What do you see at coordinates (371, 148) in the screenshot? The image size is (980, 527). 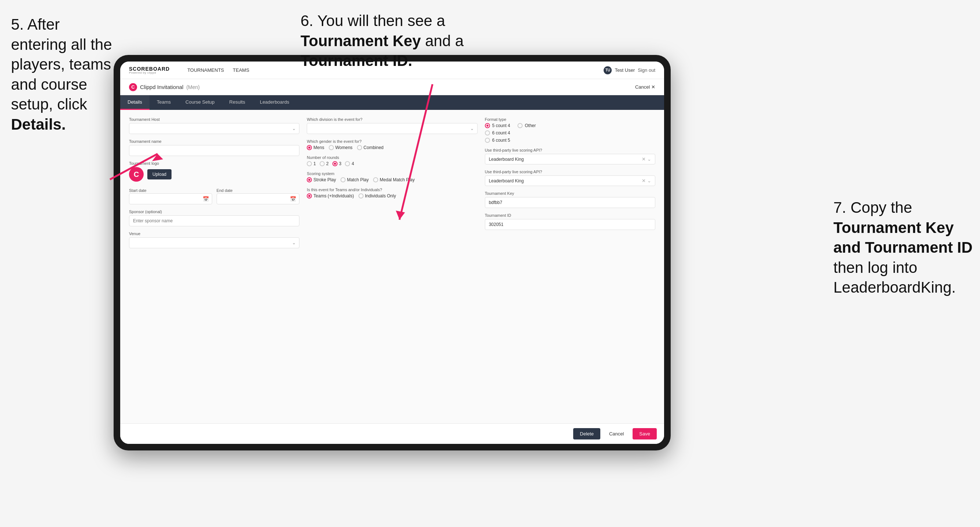 I see `gender-combined-option: Combined` at bounding box center [371, 148].